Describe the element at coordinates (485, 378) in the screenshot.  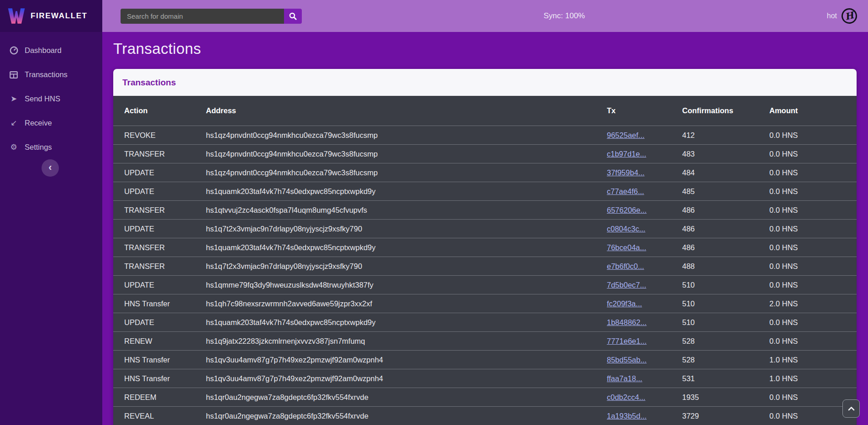
I see `table-row: HNS Transfer hs1qv3uu4amv87g7p7h49xez2pm…` at that location.